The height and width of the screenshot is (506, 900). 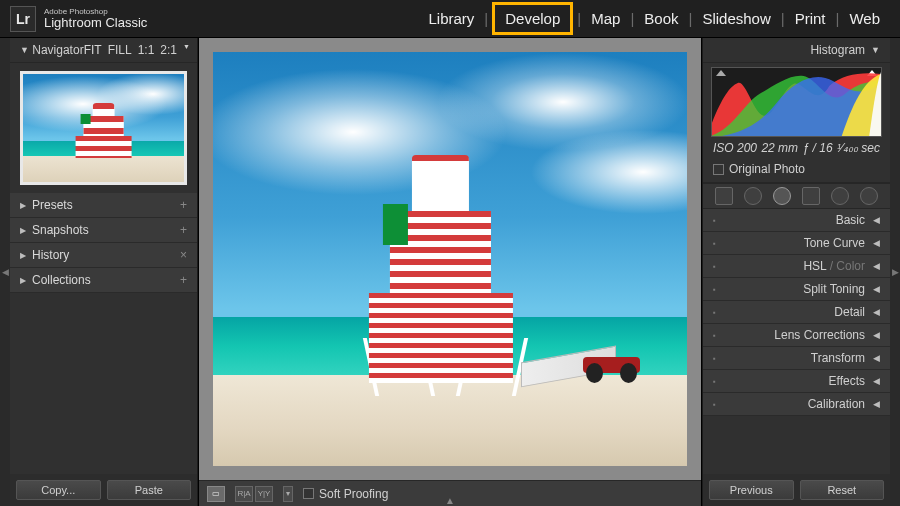 I want to click on soft-proofing-toggle: Soft Proofing, so click(x=346, y=494).